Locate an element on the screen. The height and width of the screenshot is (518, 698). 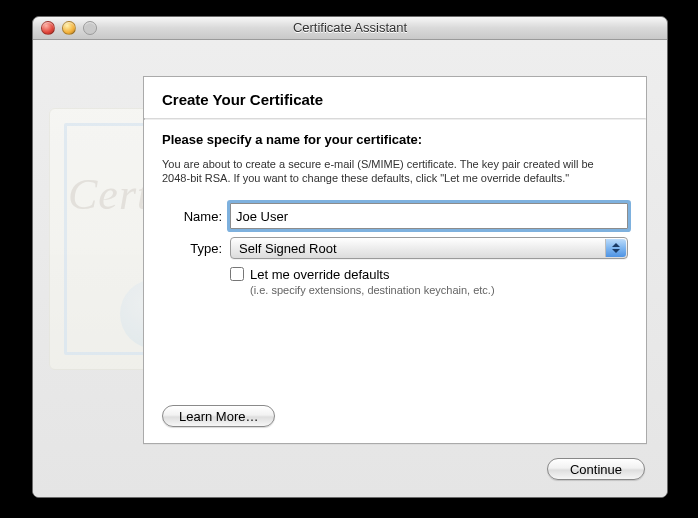
certificate-name-input is located at coordinates (429, 216).